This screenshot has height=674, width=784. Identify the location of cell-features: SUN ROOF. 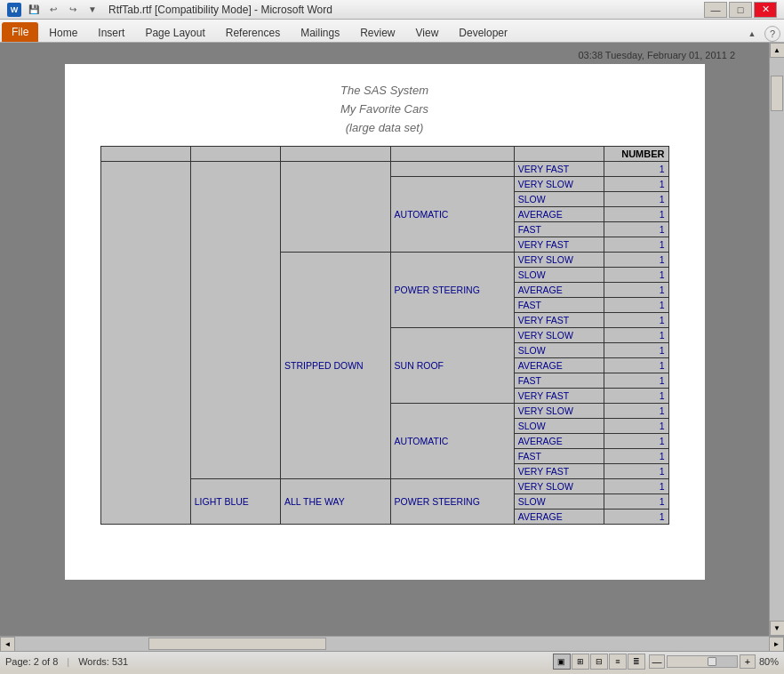
(452, 366).